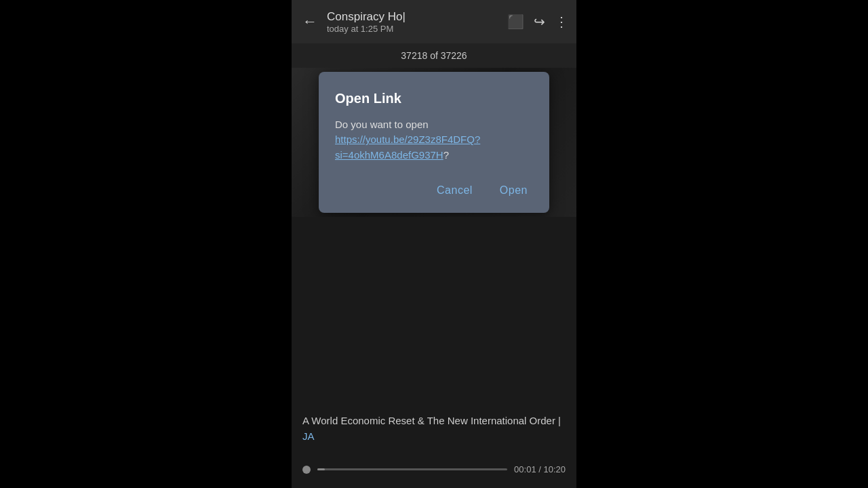  Describe the element at coordinates (446, 155) in the screenshot. I see `dialog-body-suffix: ?` at that location.